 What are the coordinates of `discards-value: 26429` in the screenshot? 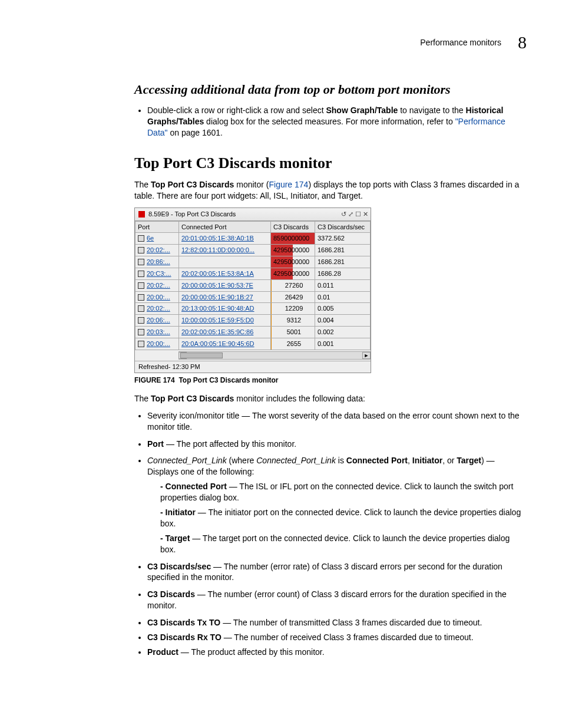 It's located at (293, 297).